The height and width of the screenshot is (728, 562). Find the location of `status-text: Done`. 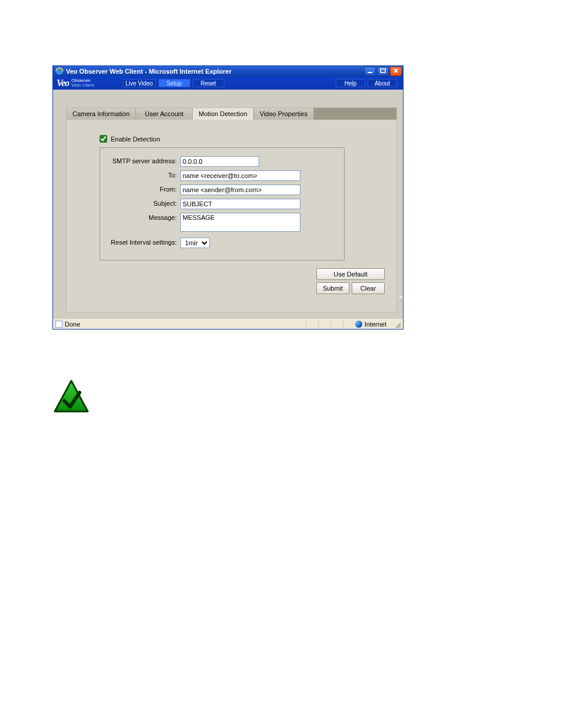

status-text: Done is located at coordinates (72, 324).